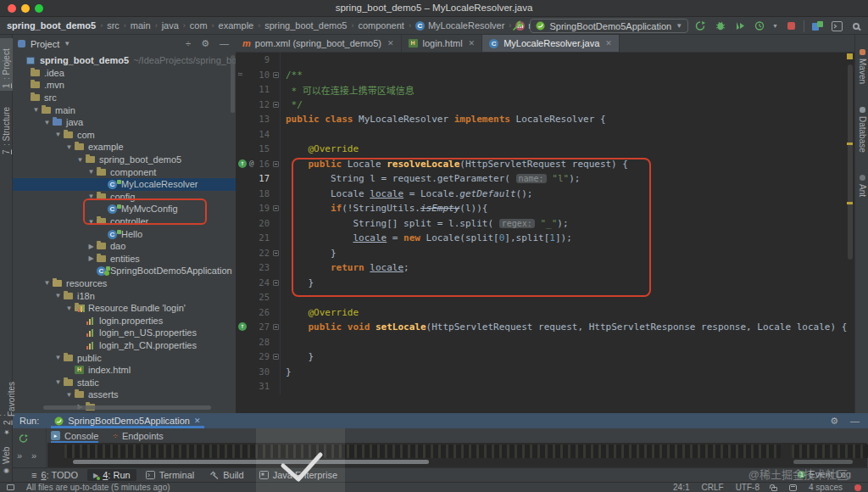 The image size is (868, 492). Describe the element at coordinates (124, 110) in the screenshot. I see `tree-item-main: ▼main` at that location.